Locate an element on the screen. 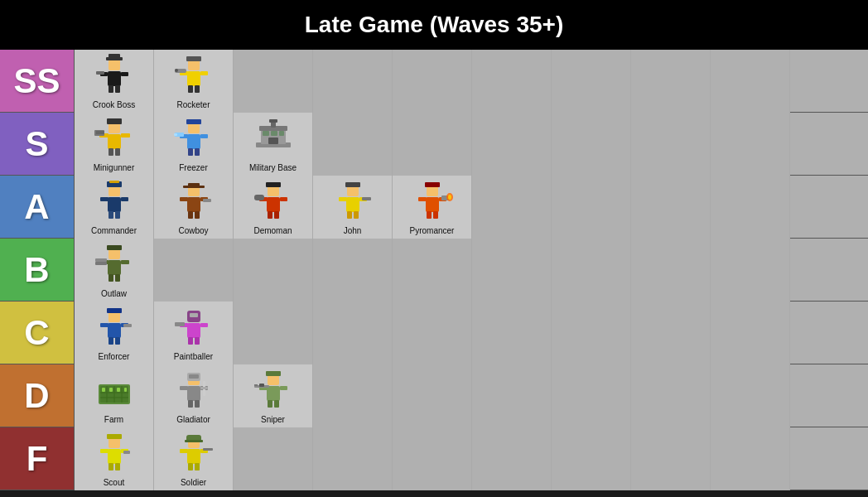 This screenshot has height=497, width=868. tier-item-scout: Scout is located at coordinates (114, 459).